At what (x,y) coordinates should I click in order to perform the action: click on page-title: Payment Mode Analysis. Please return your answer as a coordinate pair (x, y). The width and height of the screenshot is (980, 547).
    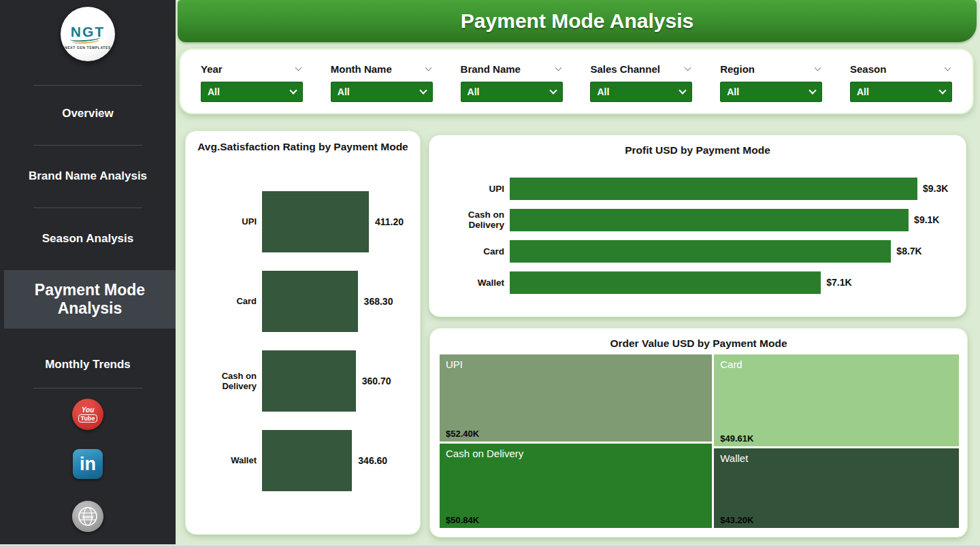
    Looking at the image, I should click on (577, 21).